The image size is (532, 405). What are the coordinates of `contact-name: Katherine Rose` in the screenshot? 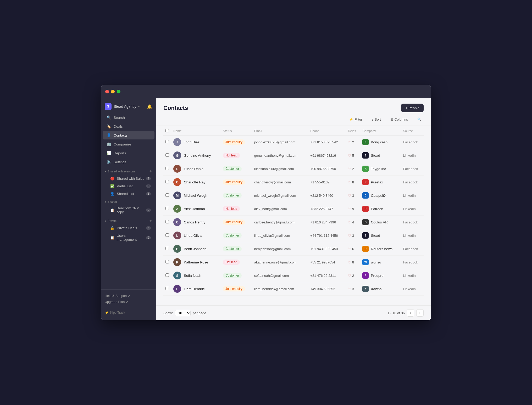 It's located at (196, 262).